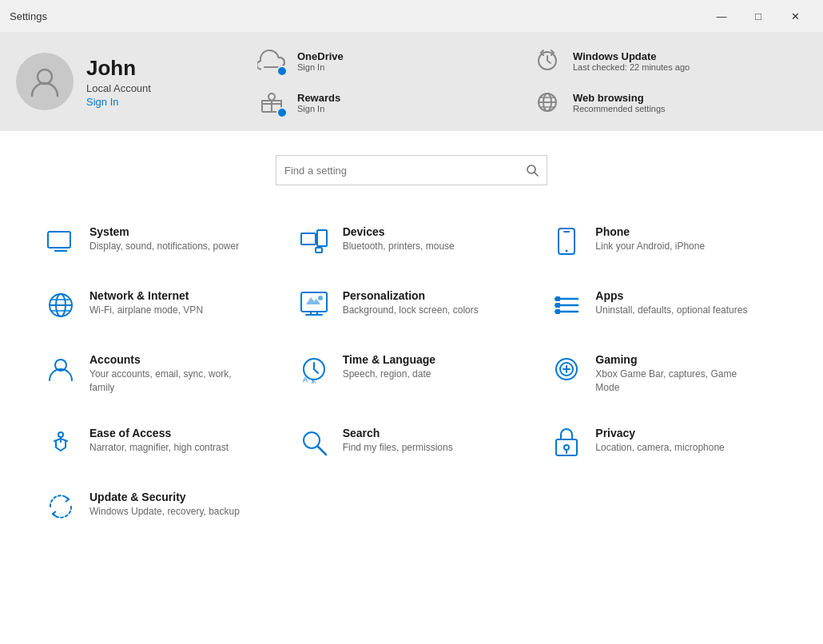  I want to click on search-settings-title: Search, so click(398, 433).